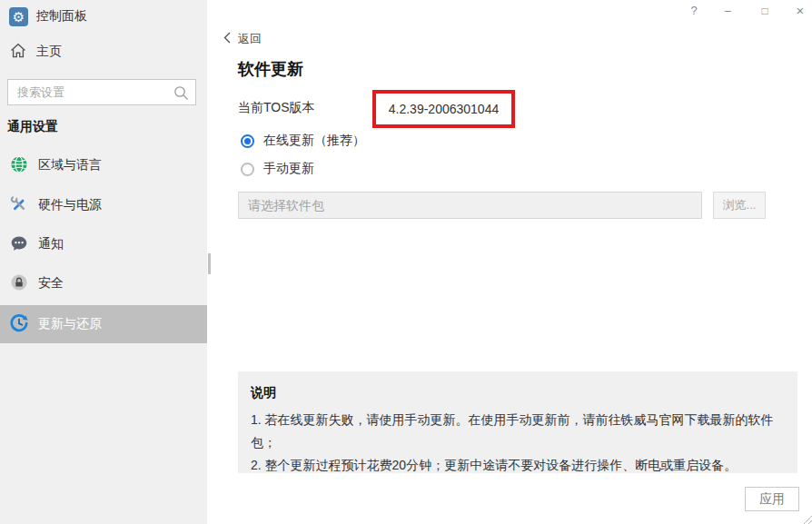  I want to click on version-value-annotation-box: 4.2.39-2006301044, so click(443, 109).